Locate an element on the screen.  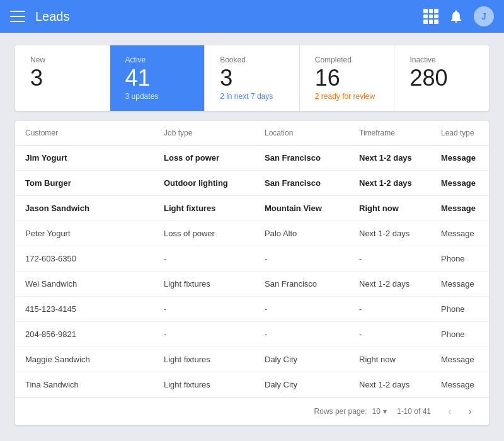
table-row: 172-603-6350 - - - Phone Oct 18 is located at coordinates (252, 259).